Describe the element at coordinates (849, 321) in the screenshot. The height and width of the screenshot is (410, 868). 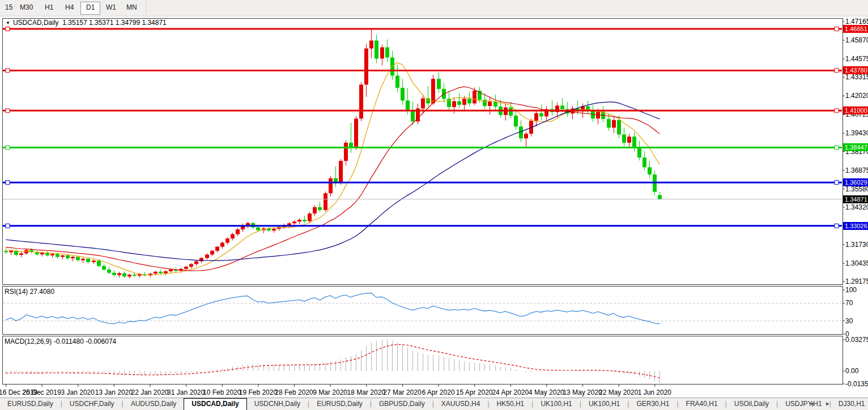
I see `rsi-axis-label: 30` at that location.